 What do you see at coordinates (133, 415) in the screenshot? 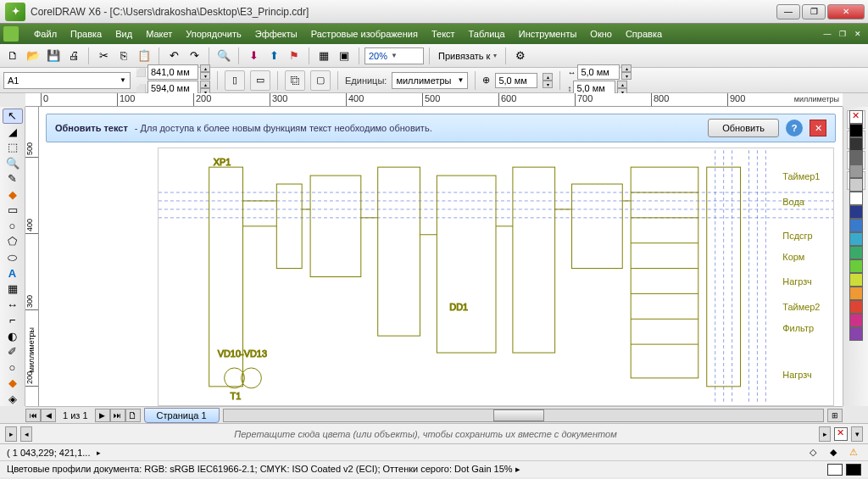
I see `add-page-button: 🗋` at bounding box center [133, 415].